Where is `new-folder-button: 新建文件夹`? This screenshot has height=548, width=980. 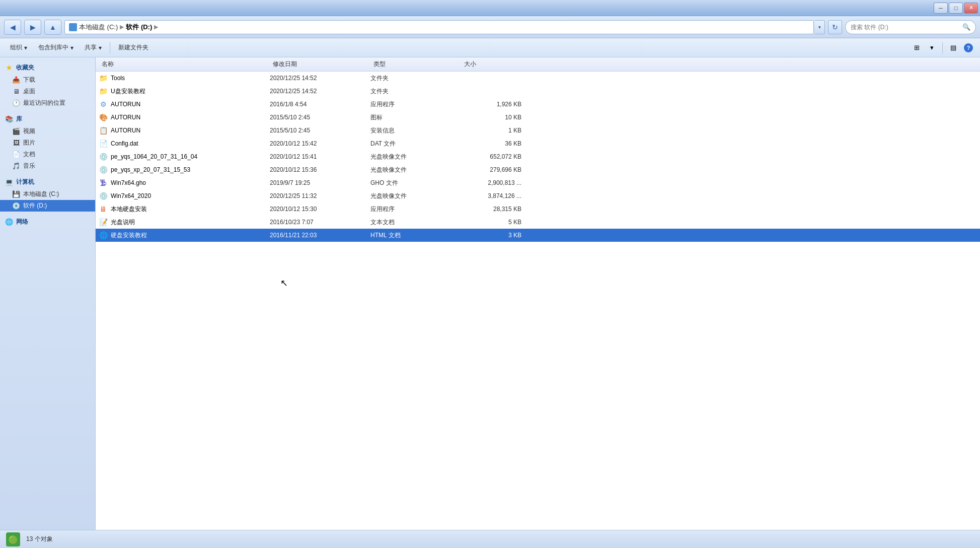
new-folder-button: 新建文件夹 is located at coordinates (133, 48).